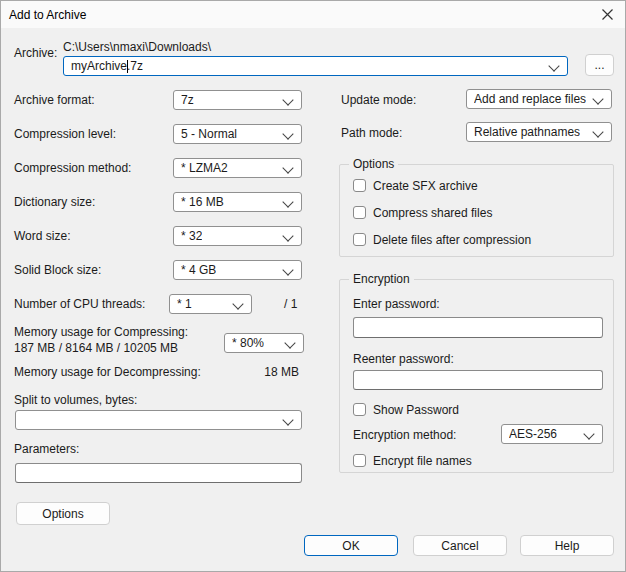  I want to click on archive-format-label: Archive format:, so click(54, 100).